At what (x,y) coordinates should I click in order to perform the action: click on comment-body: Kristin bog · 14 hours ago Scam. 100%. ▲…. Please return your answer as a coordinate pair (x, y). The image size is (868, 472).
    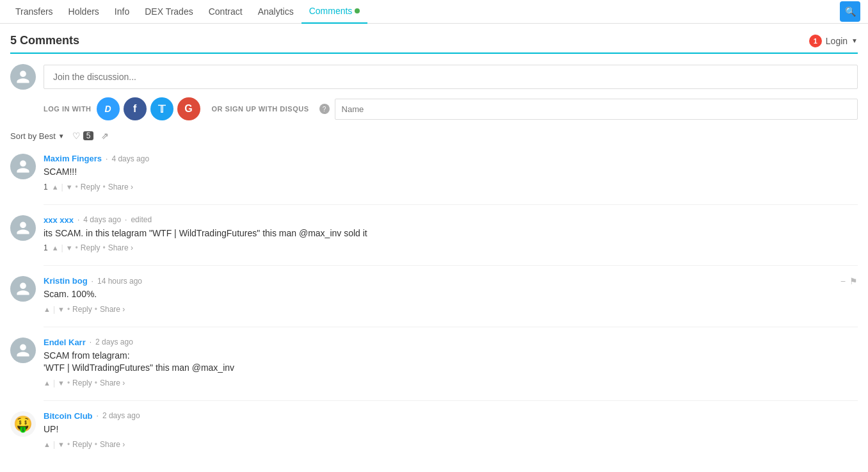
    Looking at the image, I should click on (438, 295).